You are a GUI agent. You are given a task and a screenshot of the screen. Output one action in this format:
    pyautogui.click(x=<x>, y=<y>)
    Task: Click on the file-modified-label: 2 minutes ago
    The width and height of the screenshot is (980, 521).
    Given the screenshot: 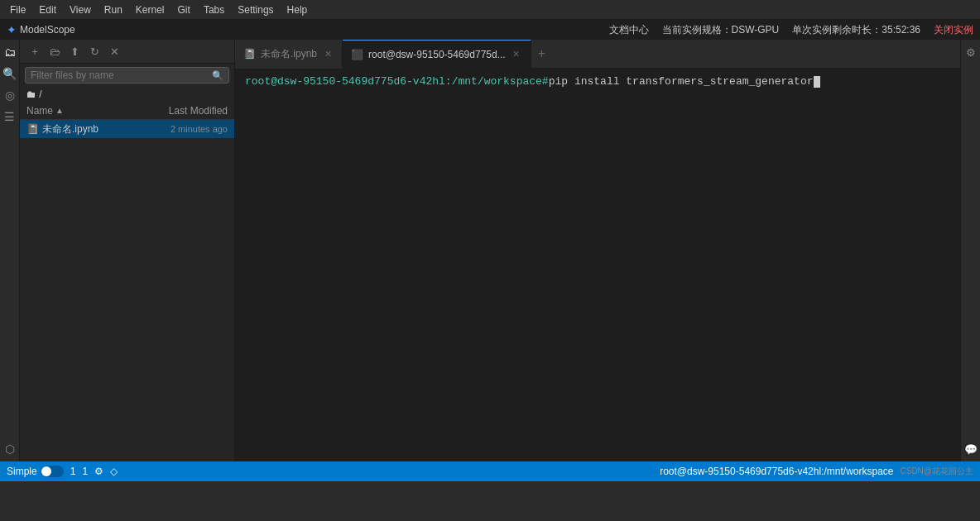 What is the action you would take?
    pyautogui.click(x=186, y=129)
    